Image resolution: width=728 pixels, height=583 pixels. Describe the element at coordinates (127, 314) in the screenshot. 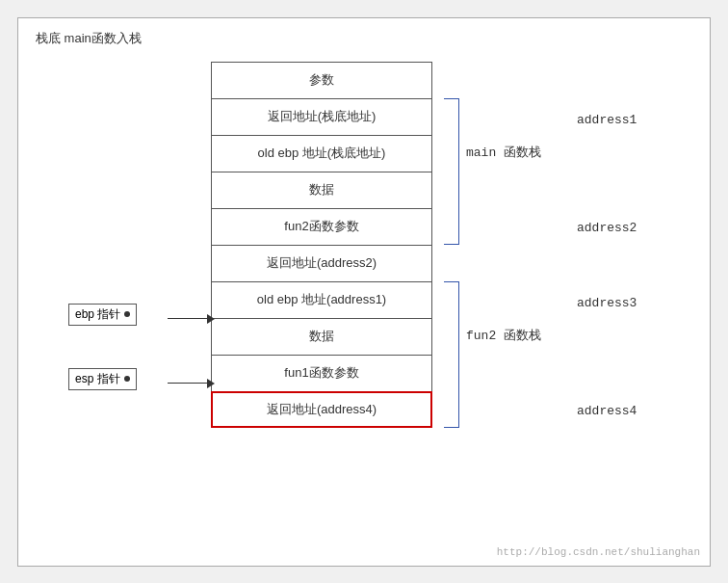

I see `ebp-dot` at that location.